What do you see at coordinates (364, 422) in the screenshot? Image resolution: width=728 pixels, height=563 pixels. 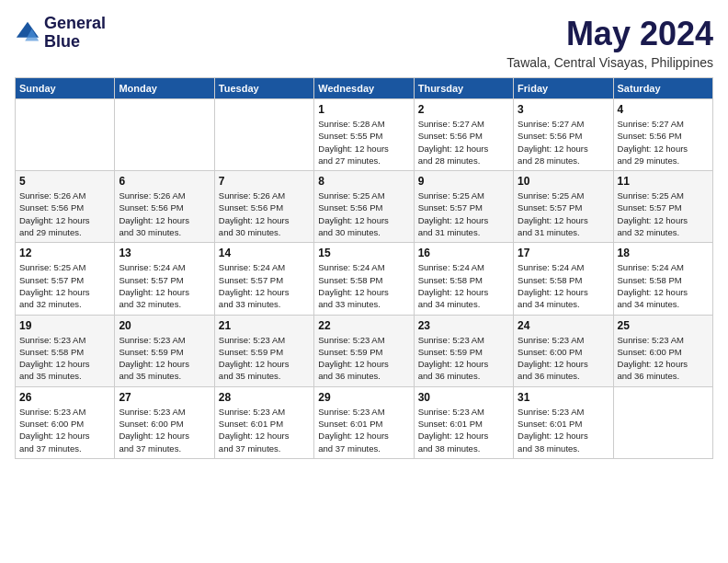 I see `calendar-week-5: 26Sunrise: 5:23 AM Sunset: 6:00 PM Dayli…` at bounding box center [364, 422].